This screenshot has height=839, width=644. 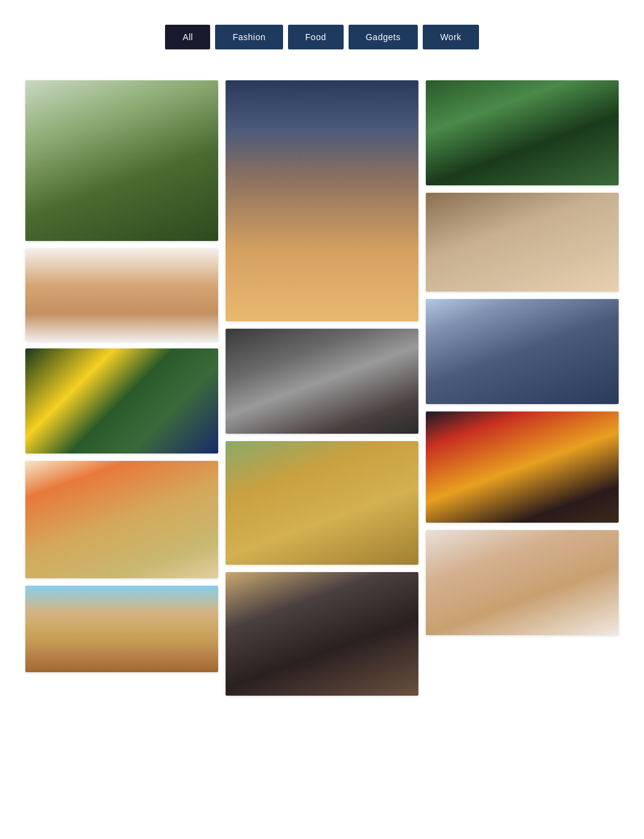 What do you see at coordinates (122, 401) in the screenshot?
I see `photo-card-flowers` at bounding box center [122, 401].